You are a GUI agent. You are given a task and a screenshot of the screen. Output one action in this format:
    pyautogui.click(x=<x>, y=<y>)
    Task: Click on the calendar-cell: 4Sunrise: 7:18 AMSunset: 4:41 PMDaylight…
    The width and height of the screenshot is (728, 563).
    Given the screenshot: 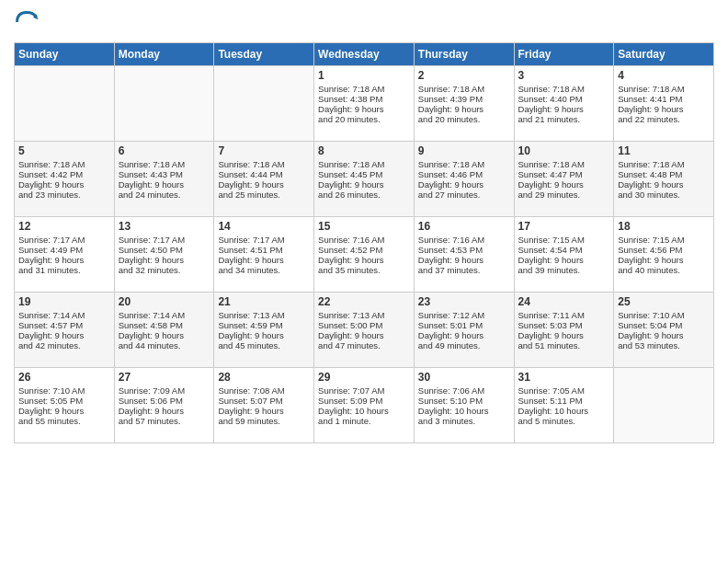 What is the action you would take?
    pyautogui.click(x=664, y=104)
    